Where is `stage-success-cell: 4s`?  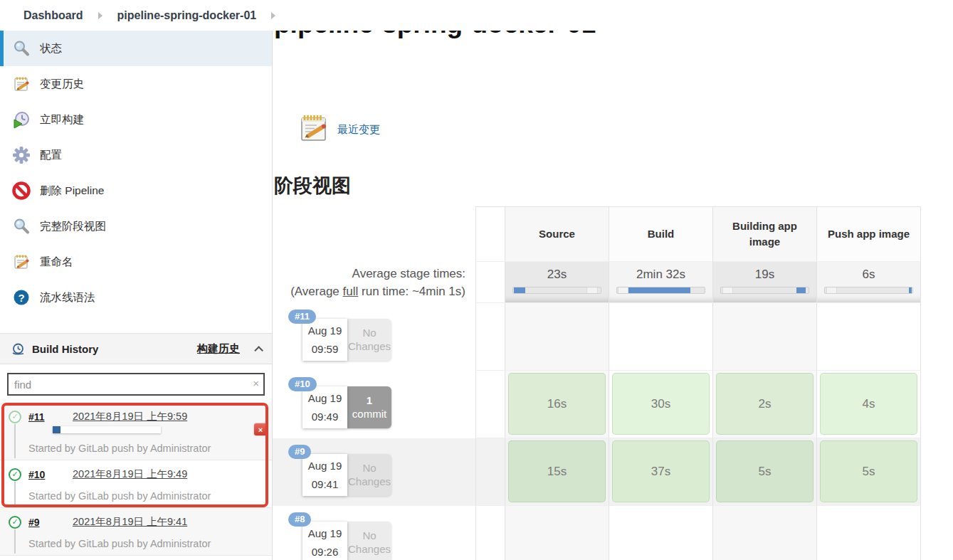
stage-success-cell: 4s is located at coordinates (868, 404).